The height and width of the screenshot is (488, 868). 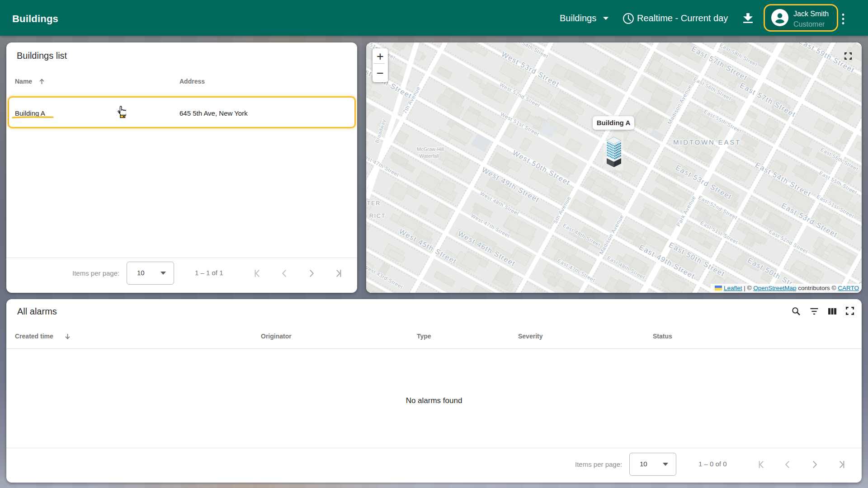 What do you see at coordinates (707, 142) in the screenshot?
I see `svg-text: MIDTOWN EAST` at bounding box center [707, 142].